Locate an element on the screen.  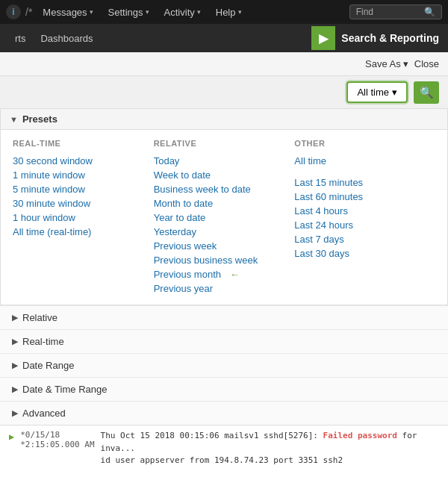
section-realtime-label: Real-time is located at coordinates (43, 342).